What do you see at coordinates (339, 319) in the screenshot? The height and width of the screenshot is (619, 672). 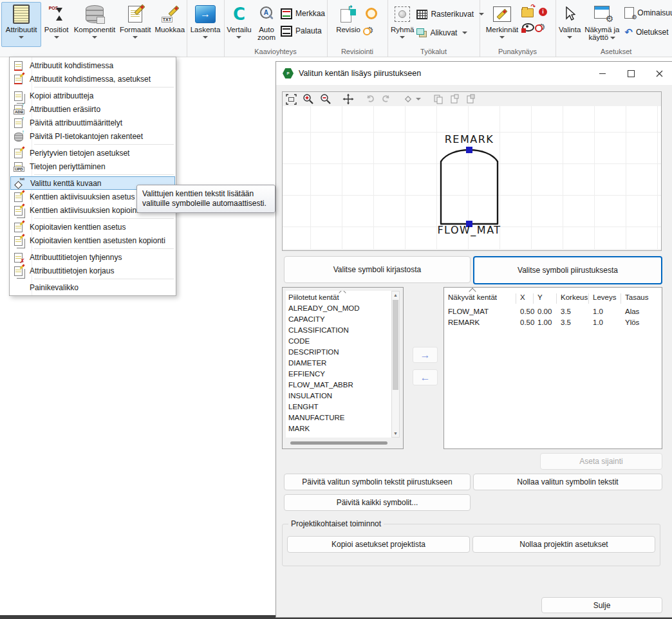 I see `list-item: CAPACITY` at bounding box center [339, 319].